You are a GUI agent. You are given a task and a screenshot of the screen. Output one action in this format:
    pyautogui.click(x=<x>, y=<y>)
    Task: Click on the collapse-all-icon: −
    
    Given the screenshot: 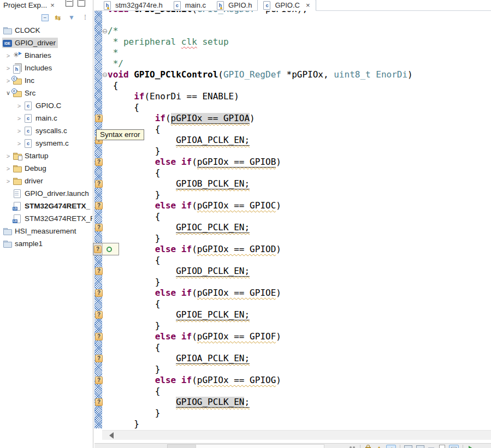 What is the action you would take?
    pyautogui.click(x=45, y=17)
    